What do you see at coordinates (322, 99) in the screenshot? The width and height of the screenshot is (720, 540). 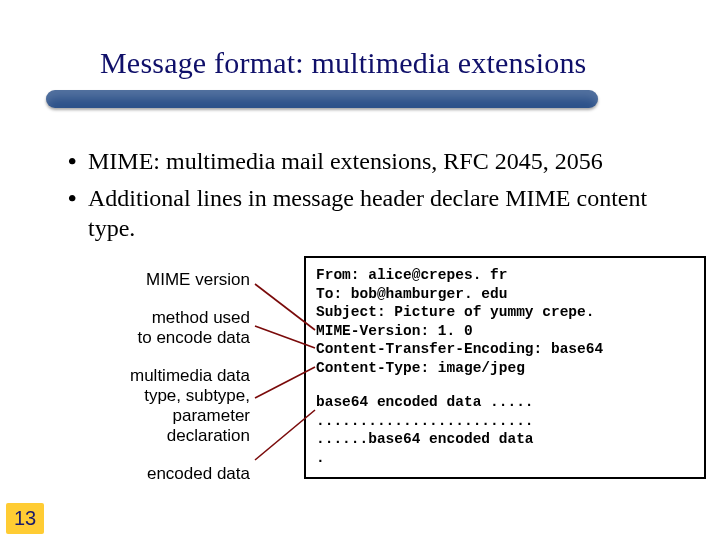 I see `title-underline` at bounding box center [322, 99].